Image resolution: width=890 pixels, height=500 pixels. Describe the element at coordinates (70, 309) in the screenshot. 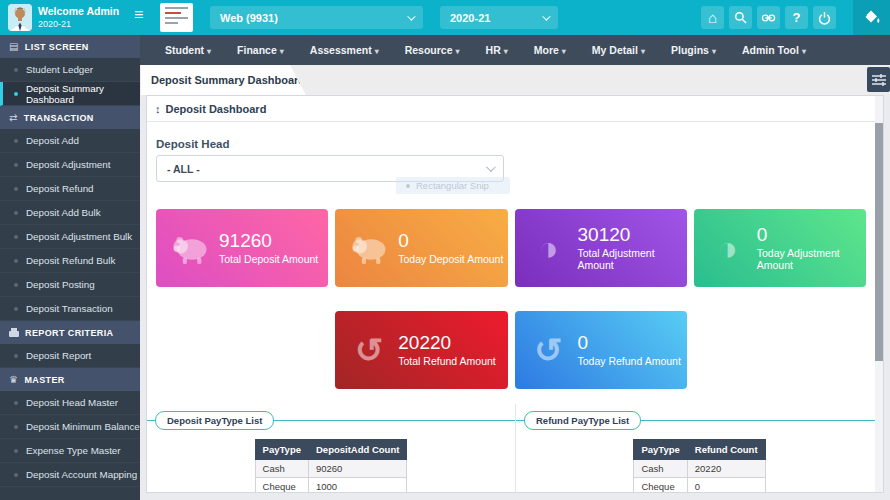

I see `sidebar-item-deposit-transaction: Deposit Transaction` at that location.